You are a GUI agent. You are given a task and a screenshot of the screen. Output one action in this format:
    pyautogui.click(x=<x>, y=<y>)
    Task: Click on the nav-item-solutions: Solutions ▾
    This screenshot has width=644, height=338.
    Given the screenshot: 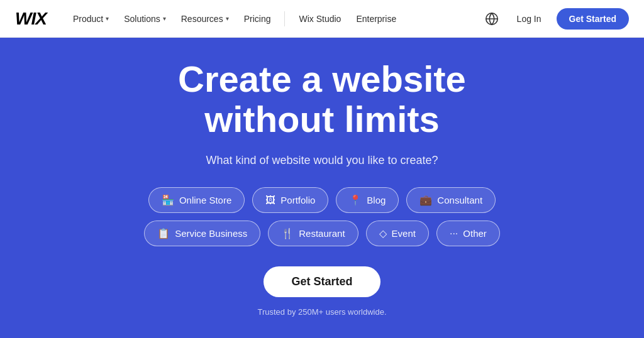 What is the action you would take?
    pyautogui.click(x=145, y=19)
    